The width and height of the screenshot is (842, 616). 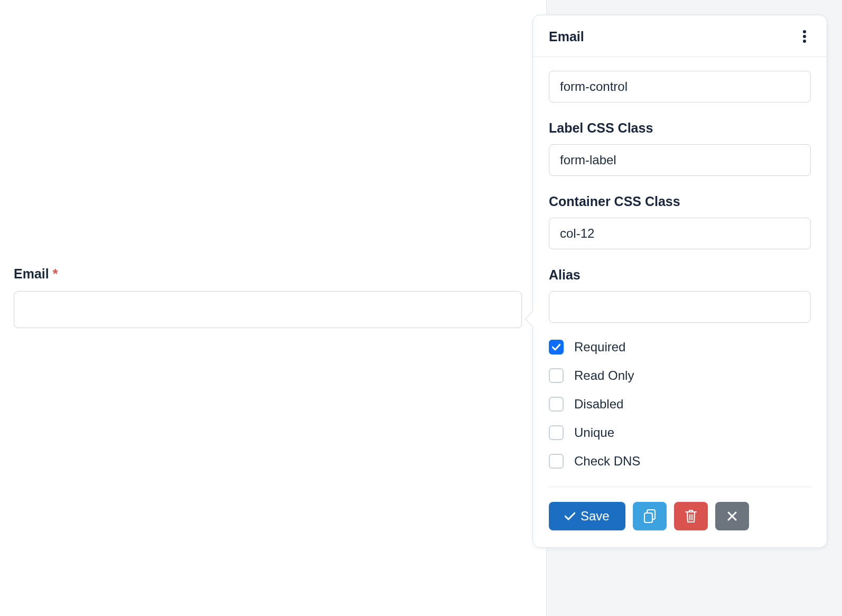 What do you see at coordinates (680, 275) in the screenshot?
I see `alias-label: Alias` at bounding box center [680, 275].